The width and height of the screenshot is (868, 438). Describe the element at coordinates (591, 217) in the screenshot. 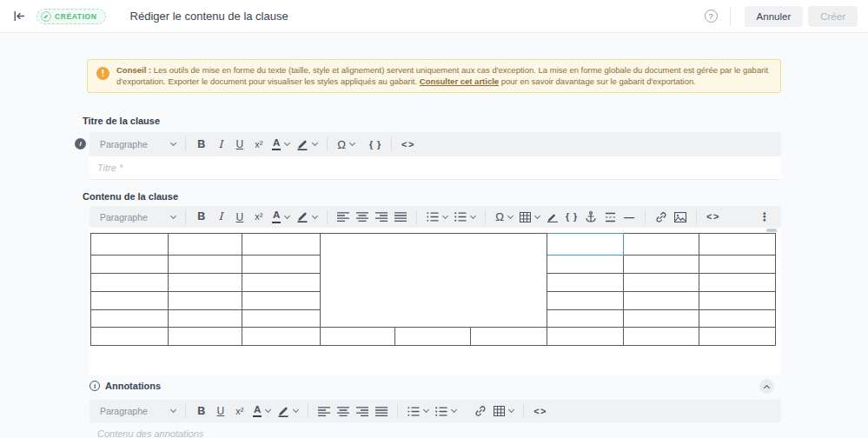

I see `anchor-button` at that location.